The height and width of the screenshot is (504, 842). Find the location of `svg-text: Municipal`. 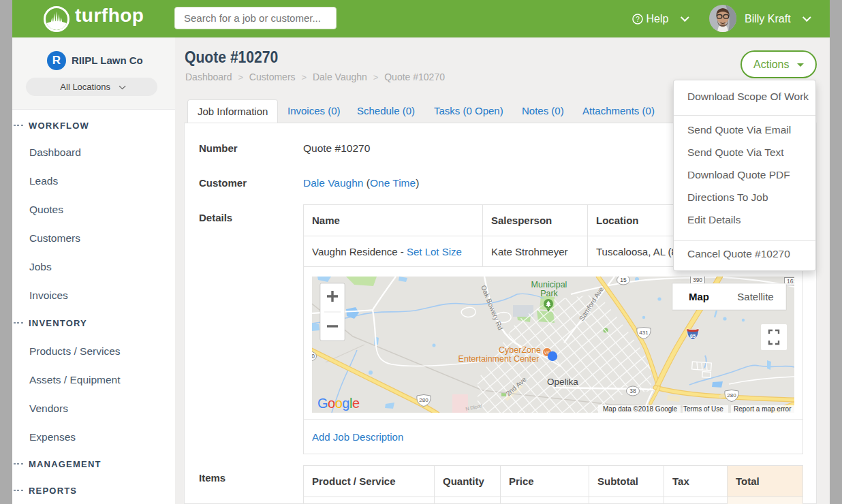

svg-text: Municipal is located at coordinates (549, 285).